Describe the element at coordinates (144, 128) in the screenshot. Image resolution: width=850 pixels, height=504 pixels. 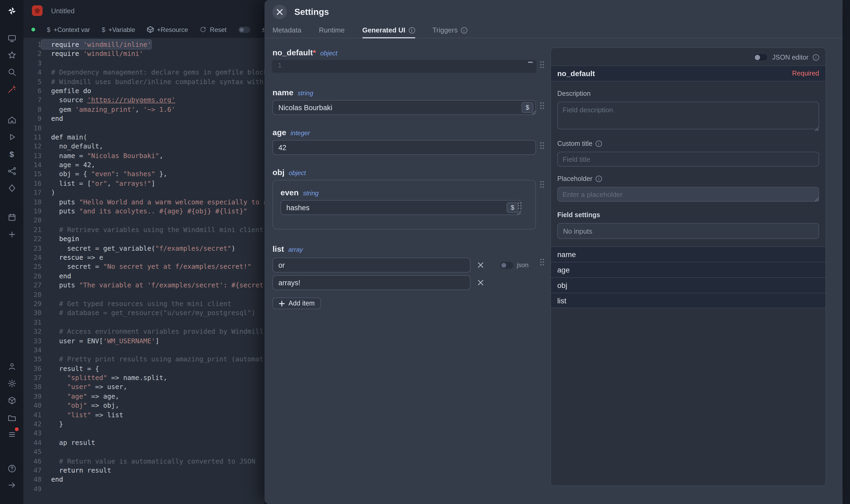
I see `code-line: 10` at that location.